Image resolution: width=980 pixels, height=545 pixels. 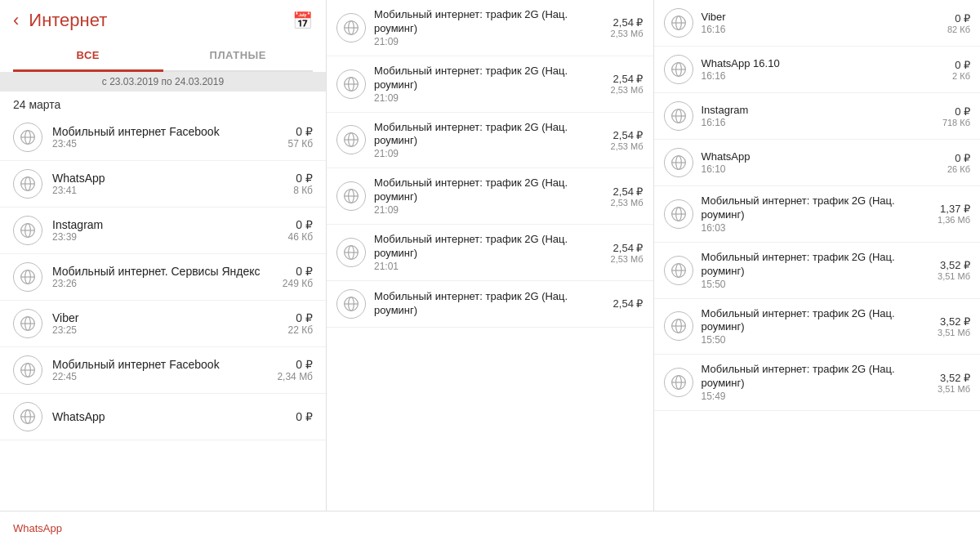 What do you see at coordinates (163, 36) in the screenshot?
I see `col1-header: ‹ Интернет 📅 ВСЕ ПЛАТНЫЕ` at bounding box center [163, 36].